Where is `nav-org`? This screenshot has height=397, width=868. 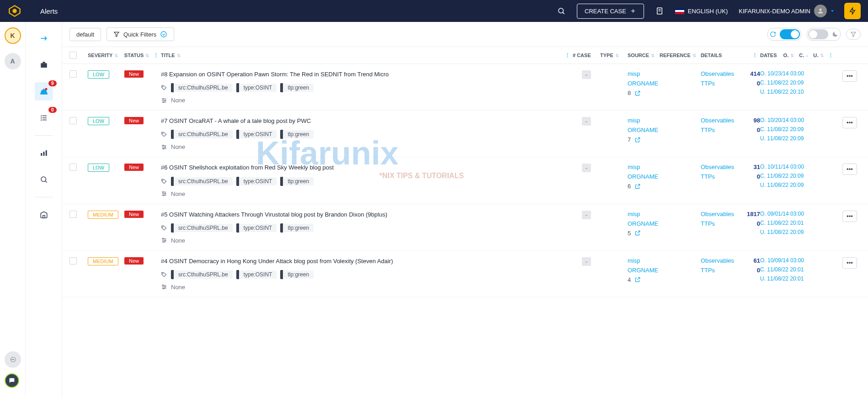 nav-org is located at coordinates (44, 215).